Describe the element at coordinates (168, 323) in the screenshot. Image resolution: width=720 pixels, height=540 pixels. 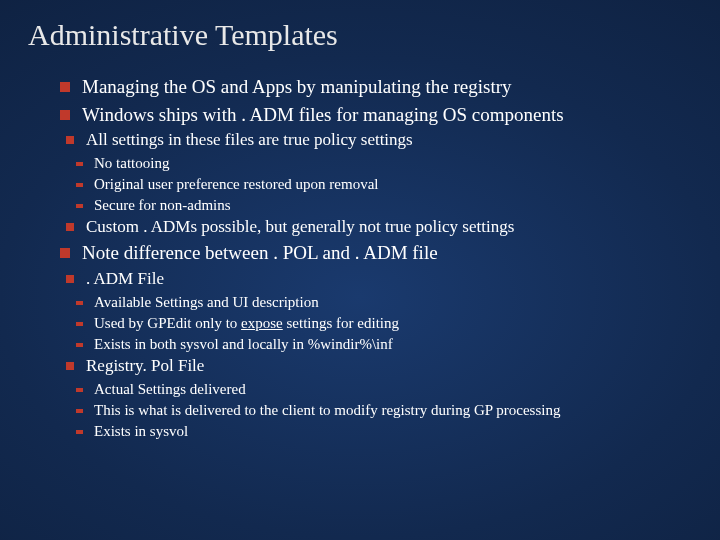
I see `text: Used by GPEdit only to` at that location.